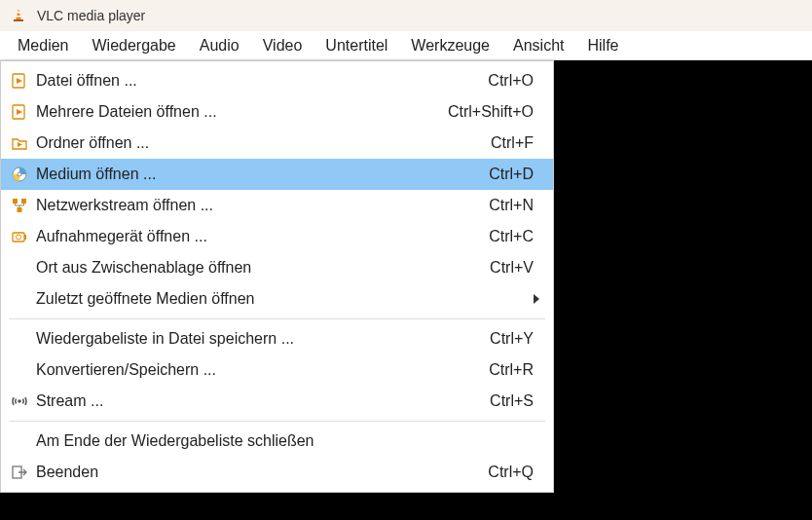  I want to click on menu-item-label: Medium öffnen ..., so click(259, 174).